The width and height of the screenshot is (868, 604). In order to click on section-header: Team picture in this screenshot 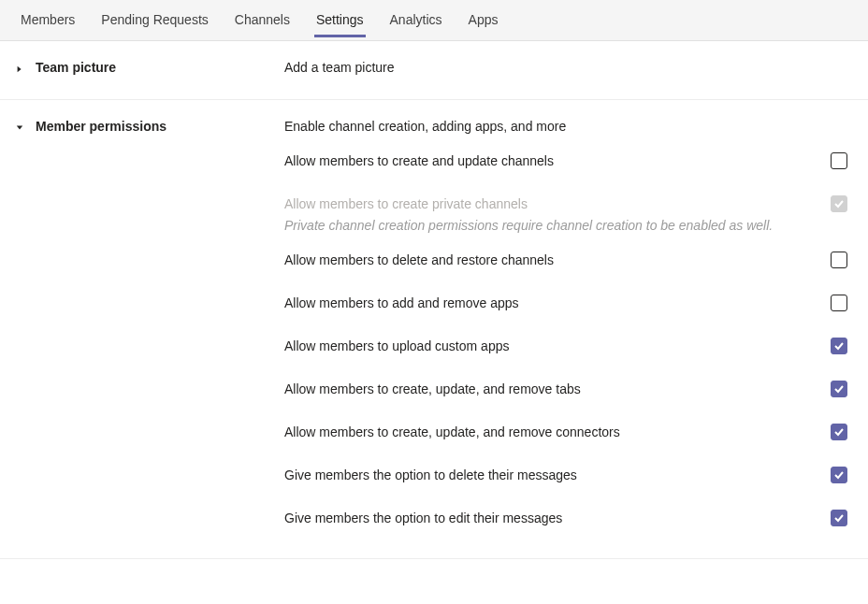, I will do `click(149, 70)`.